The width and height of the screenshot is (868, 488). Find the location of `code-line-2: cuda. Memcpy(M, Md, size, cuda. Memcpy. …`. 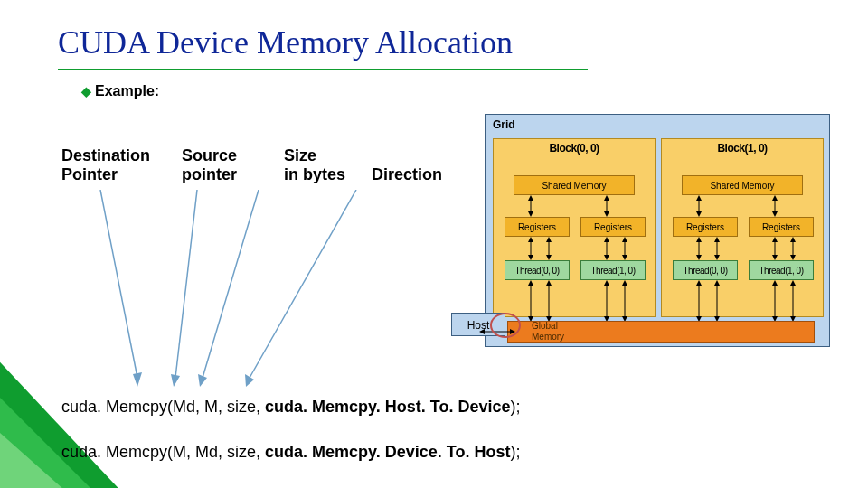

code-line-2: cuda. Memcpy(M, Md, size, cuda. Memcpy. … is located at coordinates (291, 452).